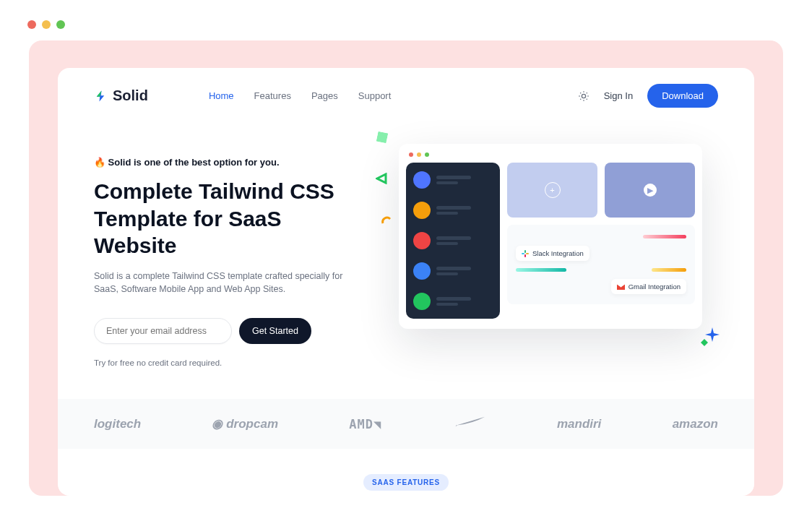 The image size is (812, 529). What do you see at coordinates (470, 422) in the screenshot?
I see `nike-swoosh-icon` at bounding box center [470, 422].